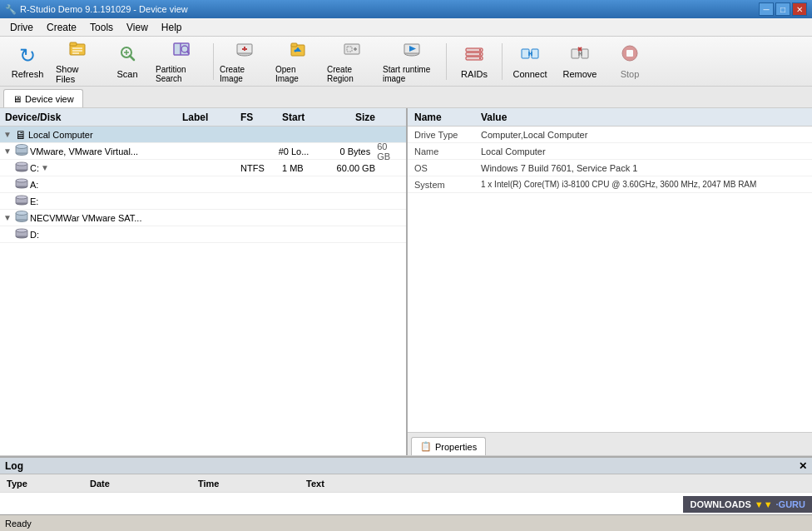 The width and height of the screenshot is (812, 531). Describe the element at coordinates (181, 62) in the screenshot. I see `partition-search-button: Partition Search` at that location.